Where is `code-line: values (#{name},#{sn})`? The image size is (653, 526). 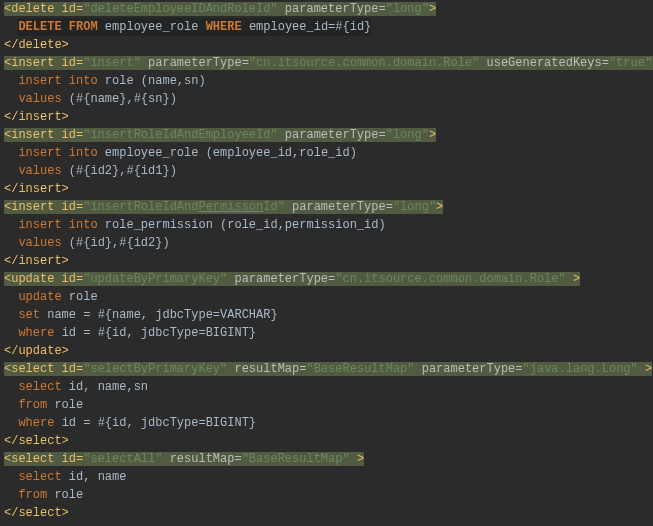
code-line: values (#{name},#{sn}) is located at coordinates (326, 99).